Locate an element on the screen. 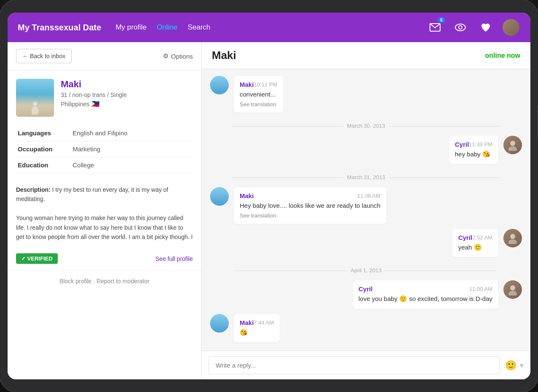  message-content: Maki 10:11 PM convenient... See translat… is located at coordinates (258, 94).